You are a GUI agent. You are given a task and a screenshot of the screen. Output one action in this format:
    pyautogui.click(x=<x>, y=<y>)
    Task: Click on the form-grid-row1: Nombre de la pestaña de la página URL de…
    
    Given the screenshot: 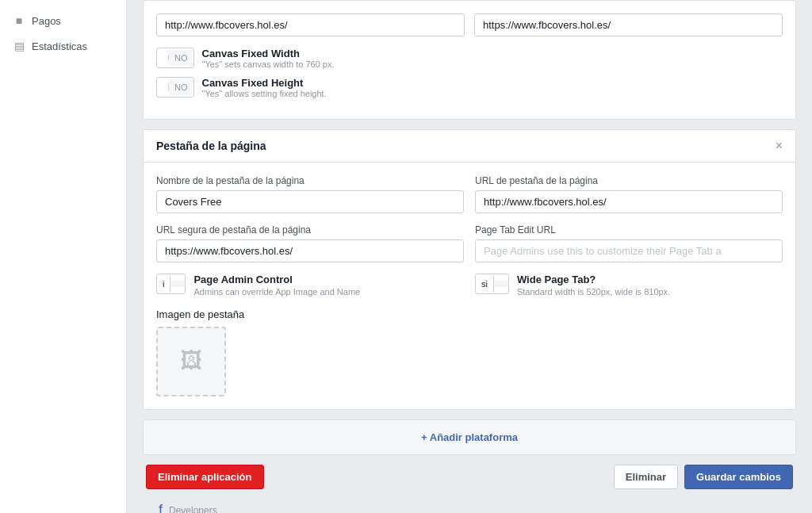 What is the action you would take?
    pyautogui.click(x=469, y=194)
    